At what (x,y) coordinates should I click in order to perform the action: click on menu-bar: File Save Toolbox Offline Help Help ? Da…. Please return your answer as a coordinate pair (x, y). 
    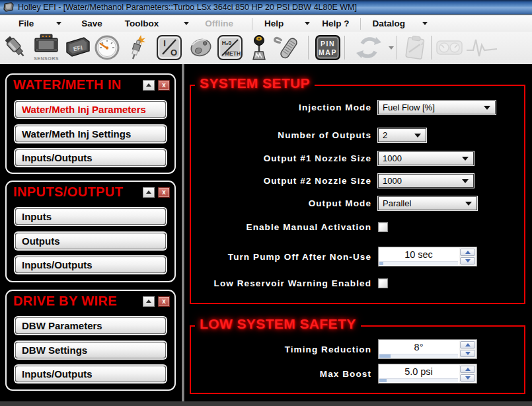
    Looking at the image, I should click on (266, 24).